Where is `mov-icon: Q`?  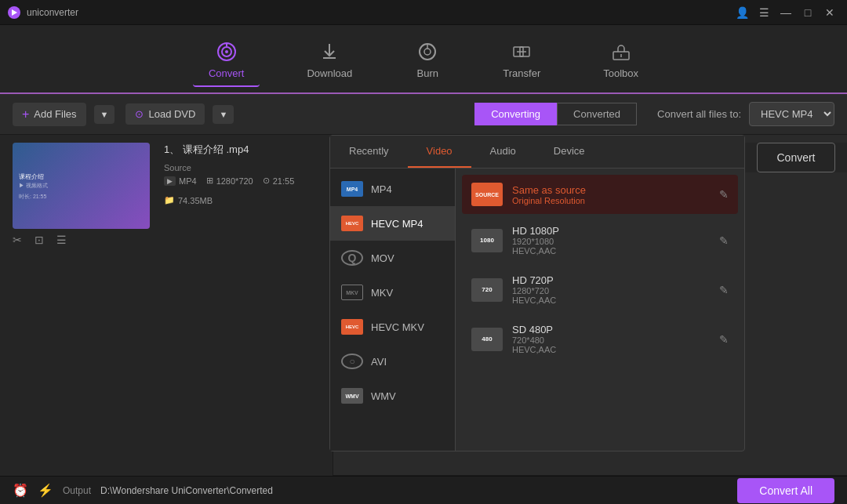
mov-icon: Q is located at coordinates (352, 258).